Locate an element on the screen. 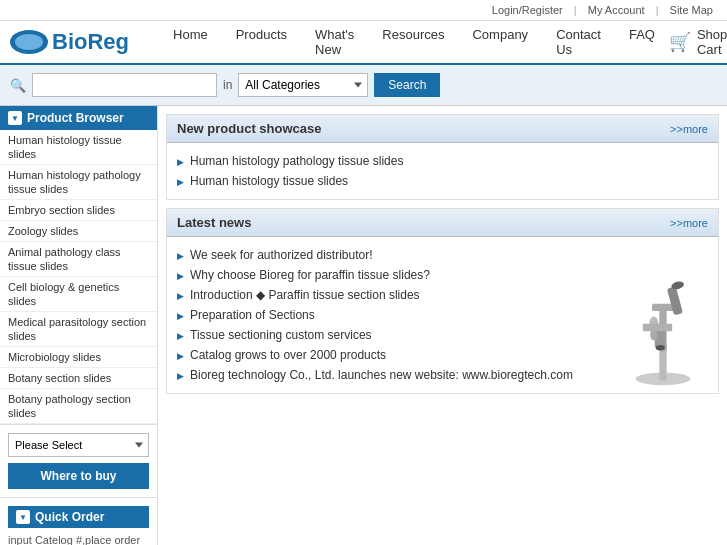 This screenshot has height=545, width=727. product-browser-header: Product Browser is located at coordinates (78, 118).